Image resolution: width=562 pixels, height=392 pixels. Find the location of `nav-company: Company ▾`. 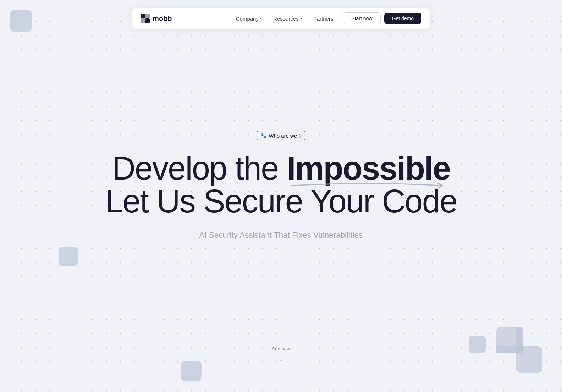

nav-company: Company ▾ is located at coordinates (249, 18).